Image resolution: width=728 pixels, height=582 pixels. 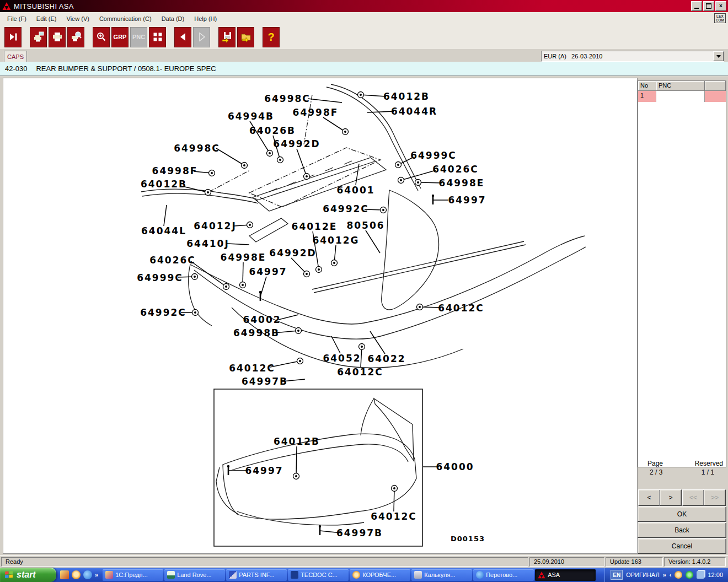 I want to click on quicklaunch-ie-icon, so click(x=88, y=575).